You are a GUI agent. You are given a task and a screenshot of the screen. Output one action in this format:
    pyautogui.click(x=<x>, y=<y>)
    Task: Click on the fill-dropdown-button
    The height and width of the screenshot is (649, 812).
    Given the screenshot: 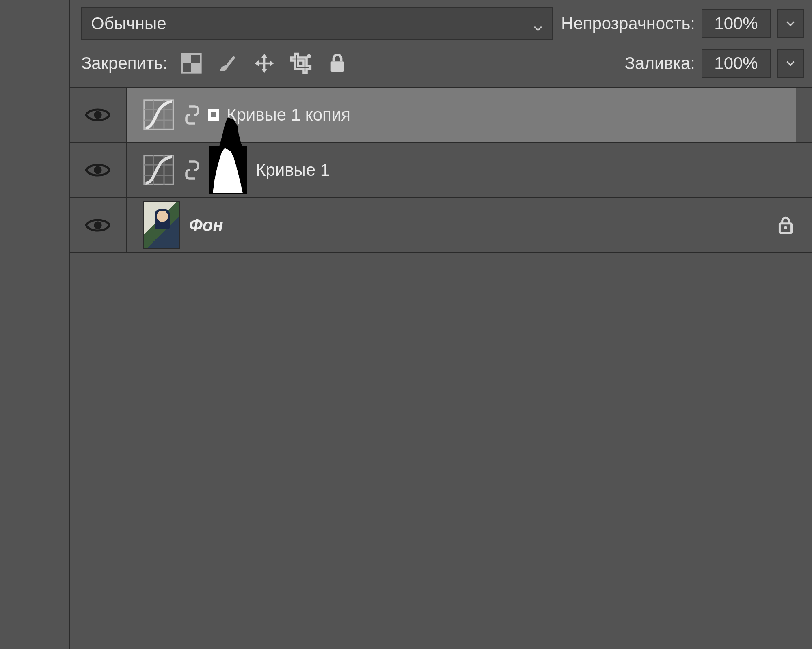 What is the action you would take?
    pyautogui.click(x=790, y=63)
    